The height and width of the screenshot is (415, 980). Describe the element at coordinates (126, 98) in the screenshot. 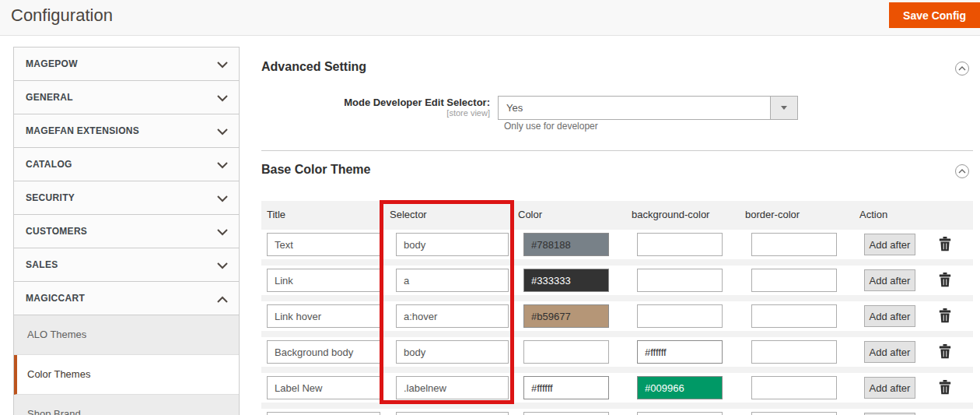

I see `sidebar-section-general: GENERAL` at that location.